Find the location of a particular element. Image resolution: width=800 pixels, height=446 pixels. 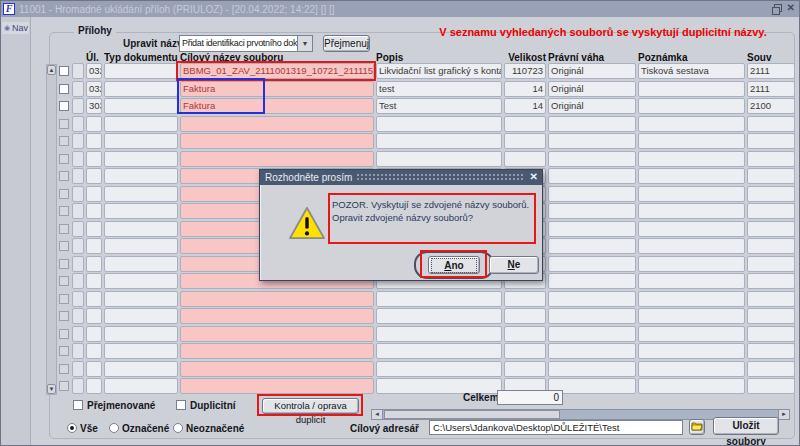

cell-related: 2111 is located at coordinates (771, 71).